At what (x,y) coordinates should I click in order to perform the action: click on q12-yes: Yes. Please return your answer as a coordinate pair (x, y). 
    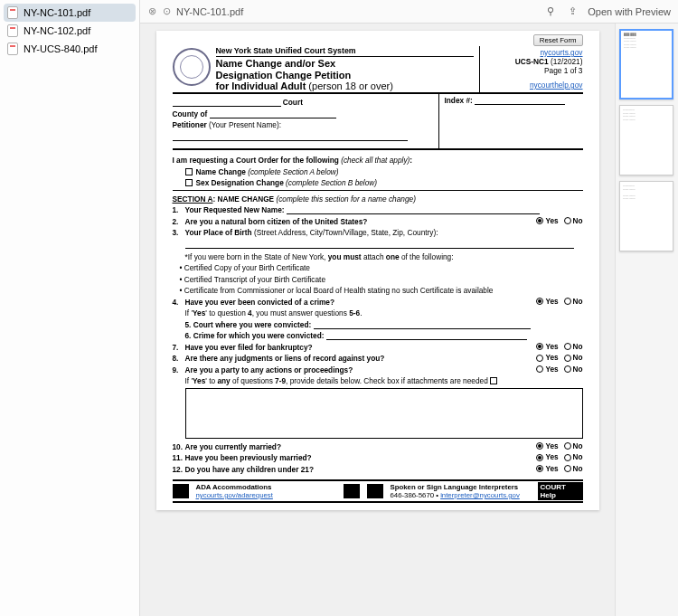
    Looking at the image, I should click on (547, 469).